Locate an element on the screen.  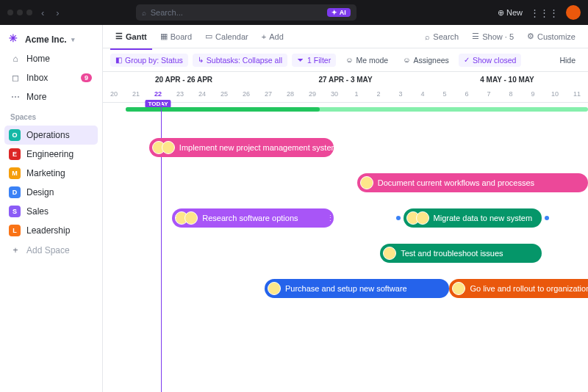
space-item-sales: SSales is located at coordinates (51, 211).